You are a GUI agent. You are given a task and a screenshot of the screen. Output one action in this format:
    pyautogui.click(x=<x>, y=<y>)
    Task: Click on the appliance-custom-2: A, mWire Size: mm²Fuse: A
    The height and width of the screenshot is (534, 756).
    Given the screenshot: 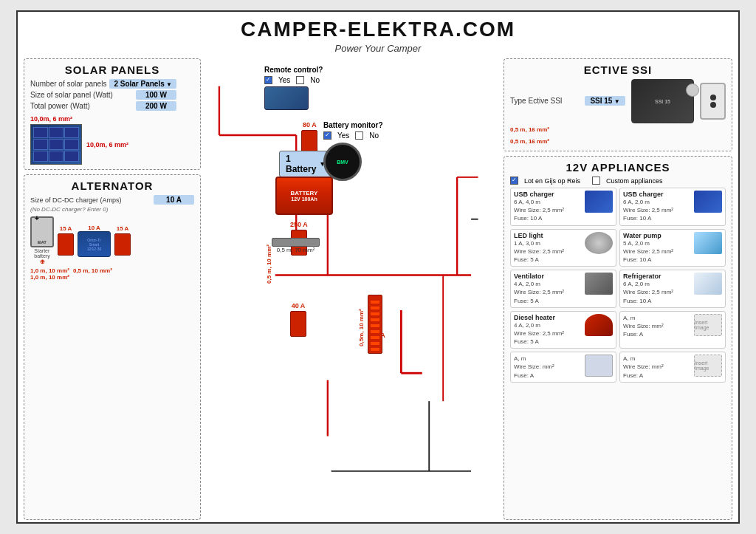 What is the action you would take?
    pyautogui.click(x=563, y=367)
    